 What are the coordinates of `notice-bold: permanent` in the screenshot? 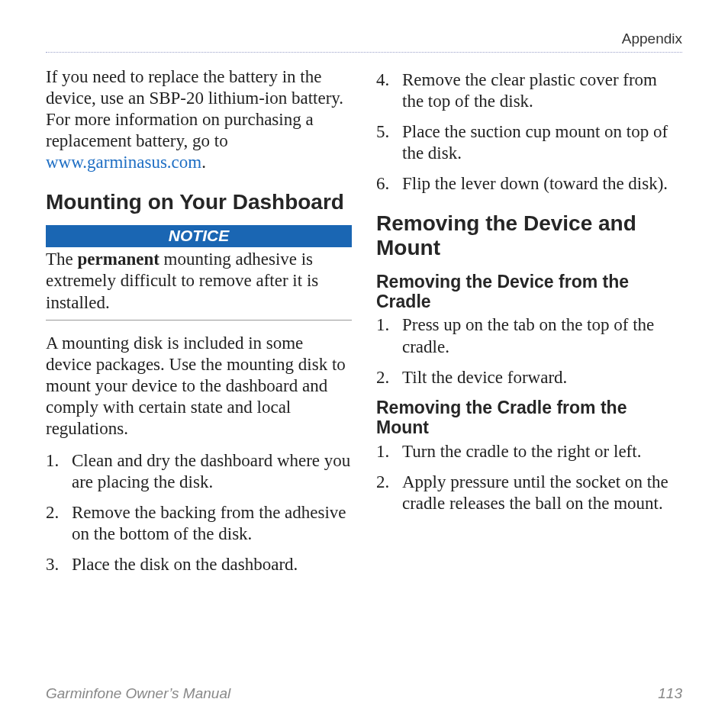 It's located at (119, 259).